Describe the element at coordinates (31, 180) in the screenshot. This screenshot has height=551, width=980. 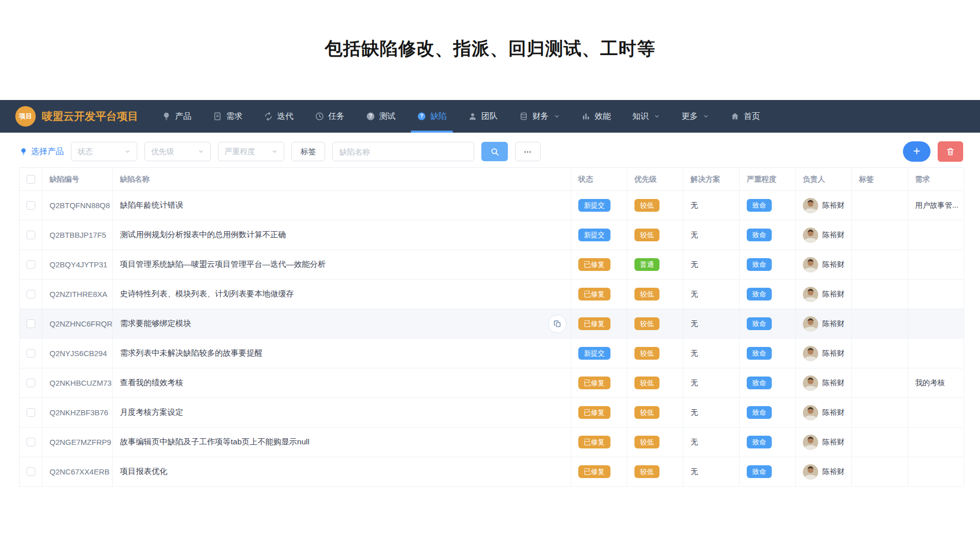
I see `select-all-checkbox` at that location.